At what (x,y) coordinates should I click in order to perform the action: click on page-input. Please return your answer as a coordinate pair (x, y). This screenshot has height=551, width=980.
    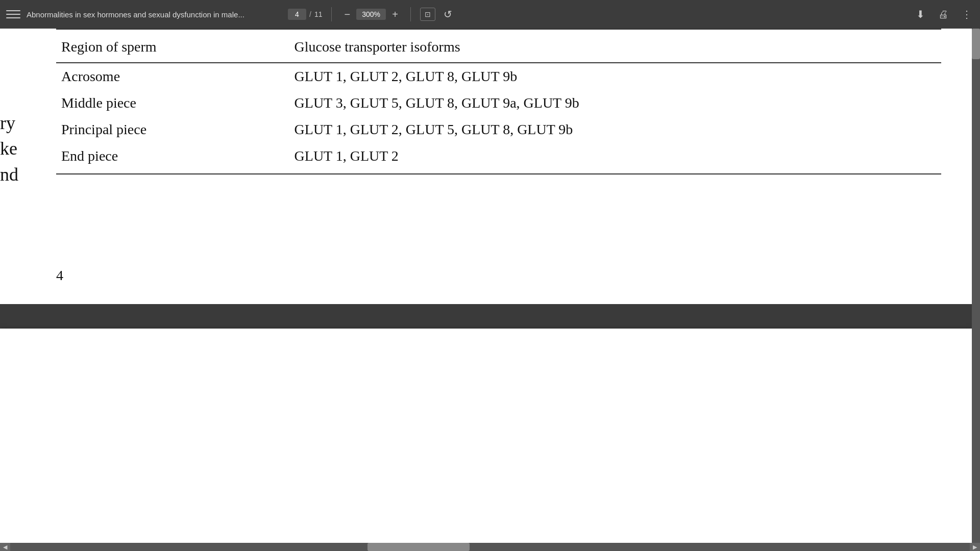
    Looking at the image, I should click on (297, 14).